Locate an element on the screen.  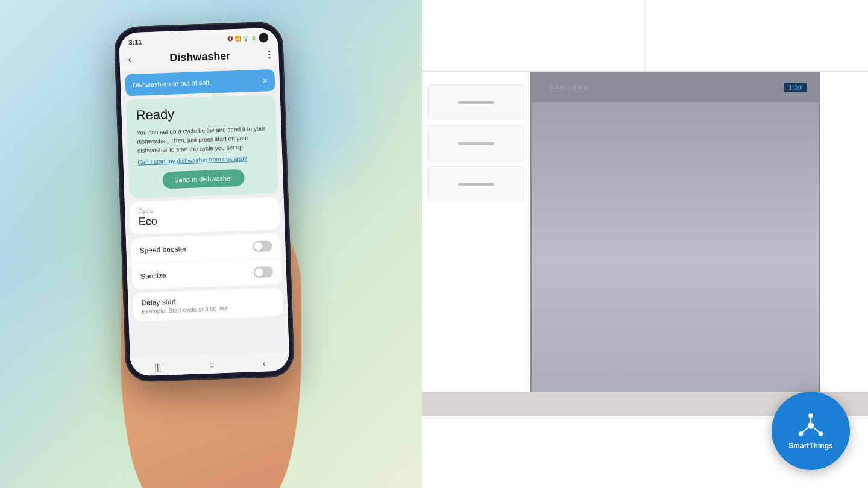
phone-screen: 3:11 🔇 📶 📡 🔋 ‹ Dishwasher is located at coordinates (204, 202).